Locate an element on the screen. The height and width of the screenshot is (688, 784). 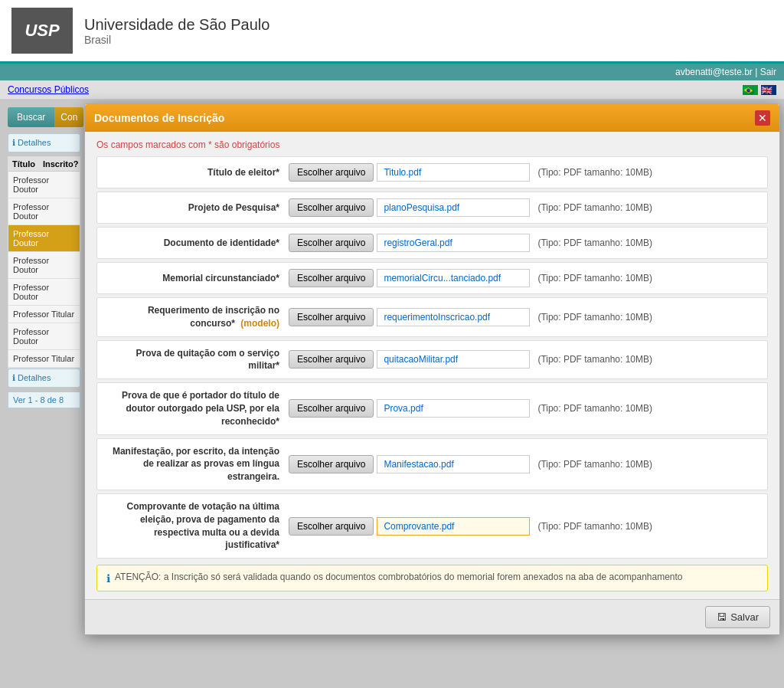
logout-link: Sair is located at coordinates (769, 72).